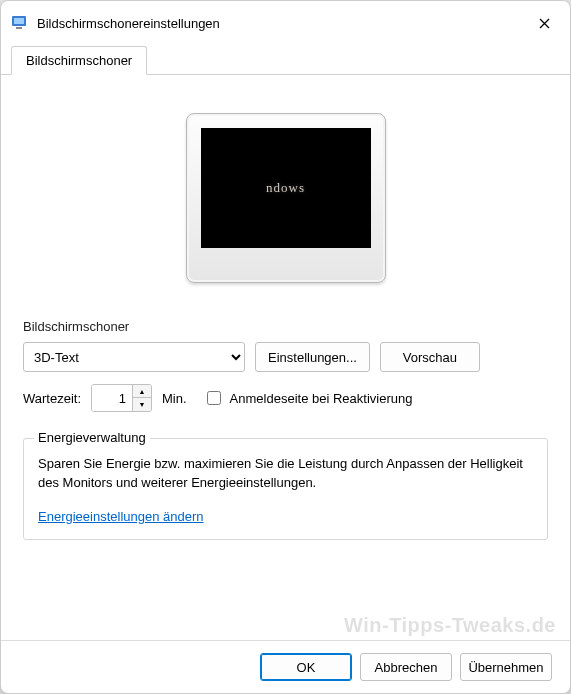 Image resolution: width=571 pixels, height=694 pixels. What do you see at coordinates (286, 188) in the screenshot?
I see `screensaver-preview-screen: ndows` at bounding box center [286, 188].